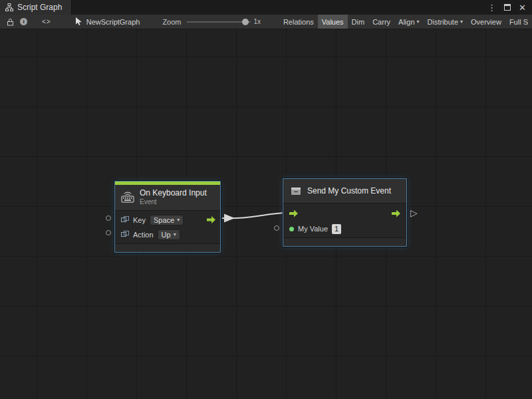  I want to click on dropdown-value: Up, so click(166, 235).